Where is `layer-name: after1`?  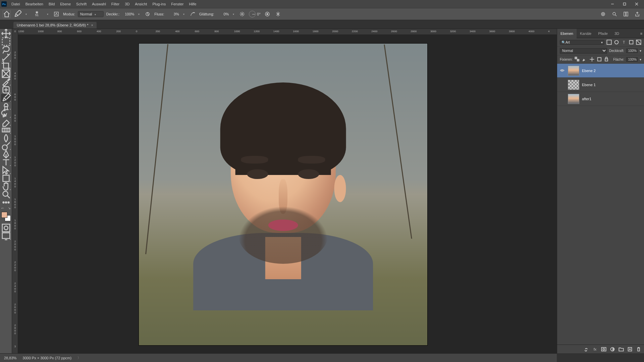
layer-name: after1 is located at coordinates (587, 99).